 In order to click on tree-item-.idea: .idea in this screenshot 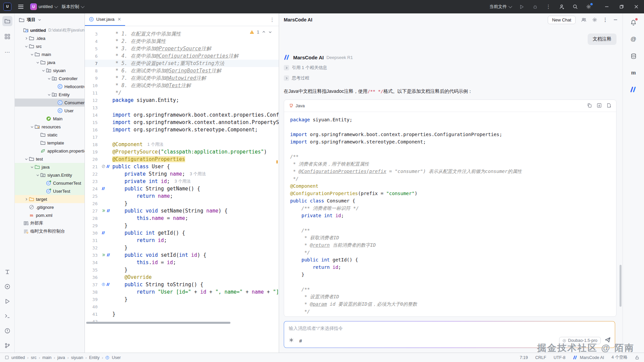, I will do `click(50, 38)`.